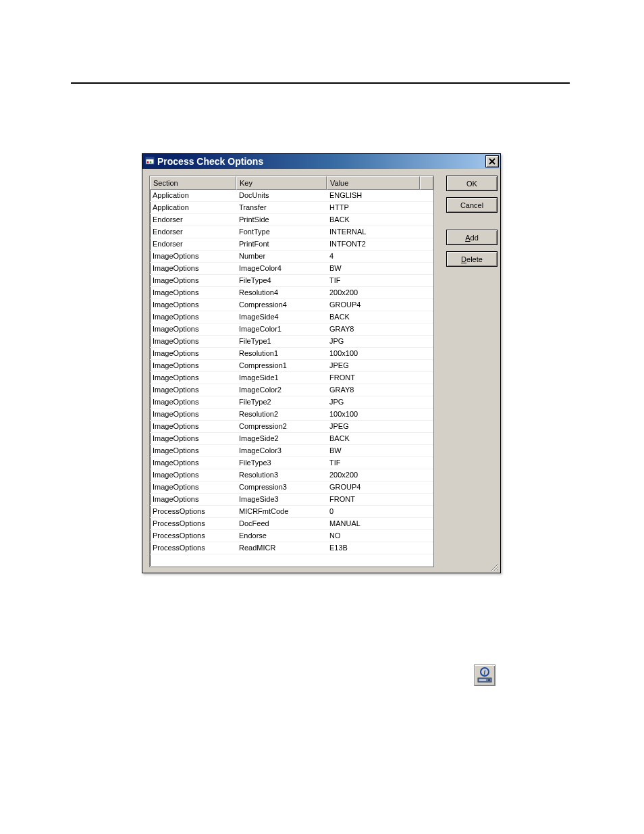 This screenshot has width=644, height=834. What do you see at coordinates (292, 232) in the screenshot?
I see `table-row: EndorserFontTypeINTERNAL` at bounding box center [292, 232].